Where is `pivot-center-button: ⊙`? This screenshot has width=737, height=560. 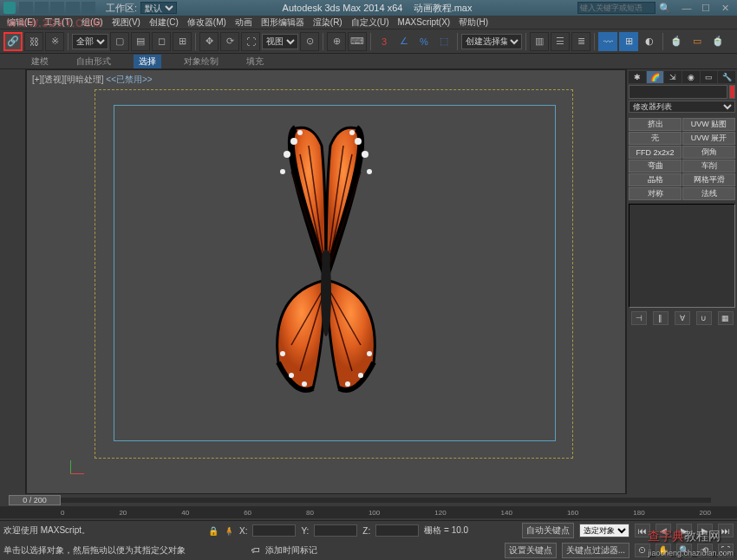
pivot-center-button: ⊙ is located at coordinates (310, 42).